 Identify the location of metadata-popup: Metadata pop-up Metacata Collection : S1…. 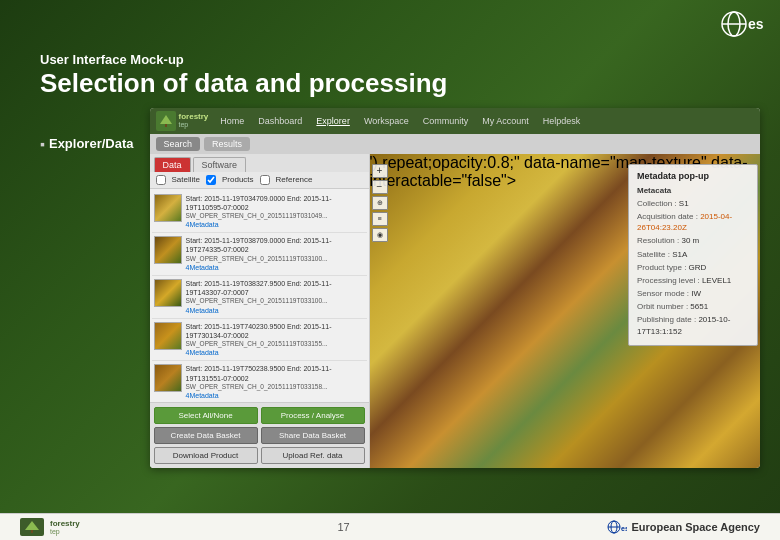
(693, 255).